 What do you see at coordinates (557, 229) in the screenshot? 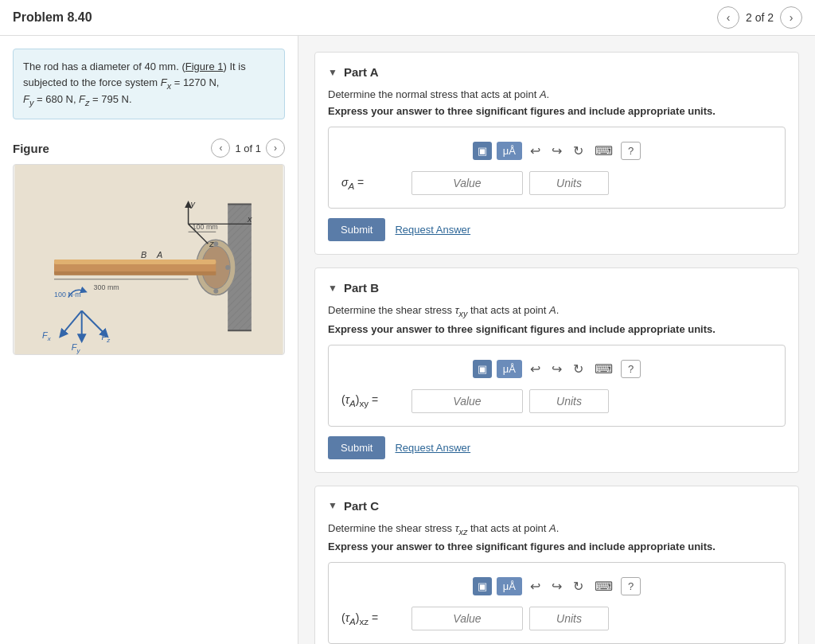
I see `part-a-actions: Submit Request Answer` at bounding box center [557, 229].